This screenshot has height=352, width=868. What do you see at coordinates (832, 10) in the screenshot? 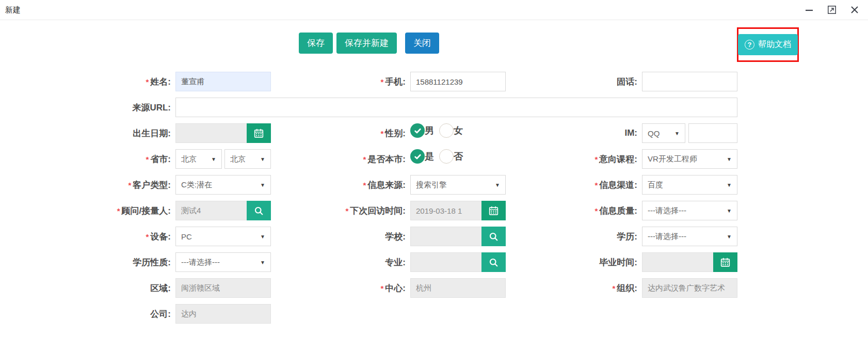
I see `window-controls` at bounding box center [832, 10].